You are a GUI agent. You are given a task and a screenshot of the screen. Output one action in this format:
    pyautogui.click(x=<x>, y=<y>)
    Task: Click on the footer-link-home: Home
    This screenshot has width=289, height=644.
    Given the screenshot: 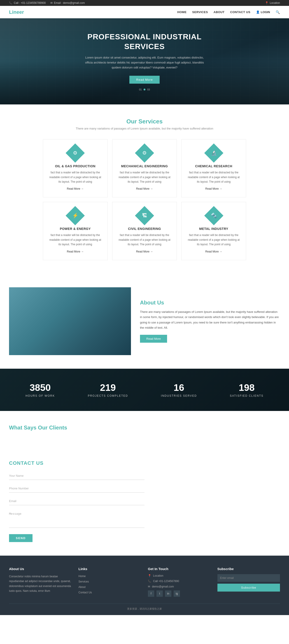 What is the action you would take?
    pyautogui.click(x=82, y=576)
    